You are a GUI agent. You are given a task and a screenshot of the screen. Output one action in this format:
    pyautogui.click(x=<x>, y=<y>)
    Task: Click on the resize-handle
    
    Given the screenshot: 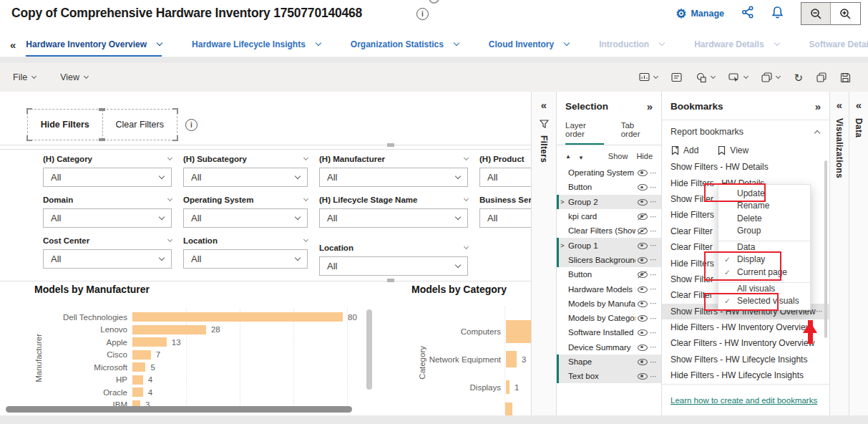 What is the action you would take?
    pyautogui.click(x=391, y=145)
    